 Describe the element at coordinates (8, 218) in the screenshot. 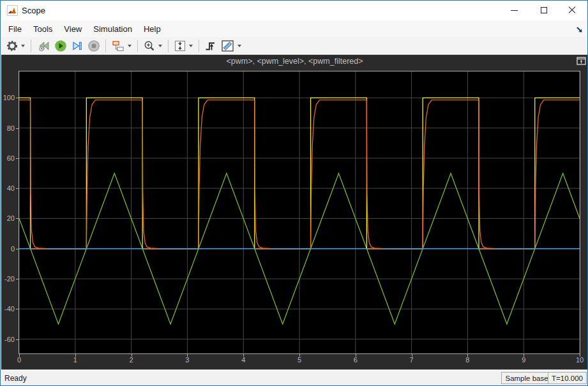

I see `y-tick-label: 20` at that location.